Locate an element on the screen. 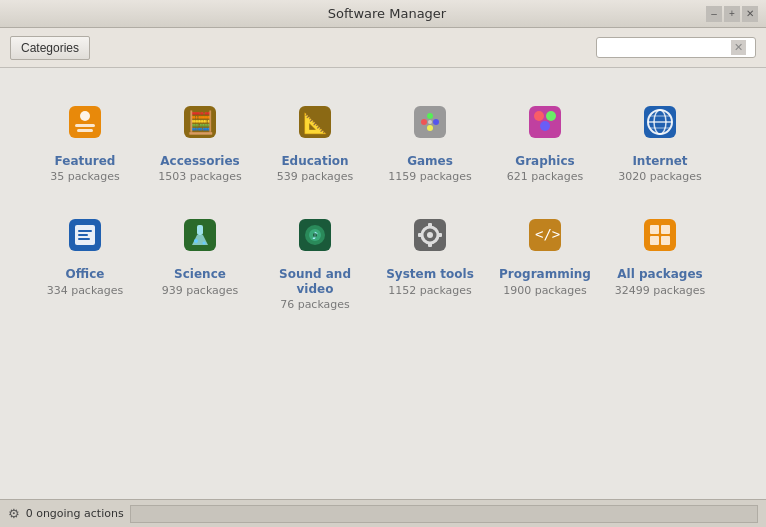 This screenshot has height=527, width=766. category-item-science: Science939 packages is located at coordinates (200, 260).